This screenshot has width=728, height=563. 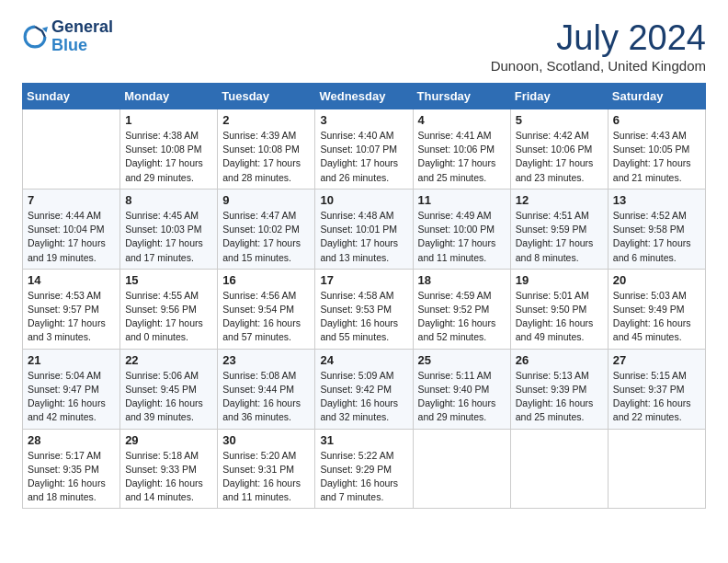 What do you see at coordinates (559, 120) in the screenshot?
I see `day-number: 5` at bounding box center [559, 120].